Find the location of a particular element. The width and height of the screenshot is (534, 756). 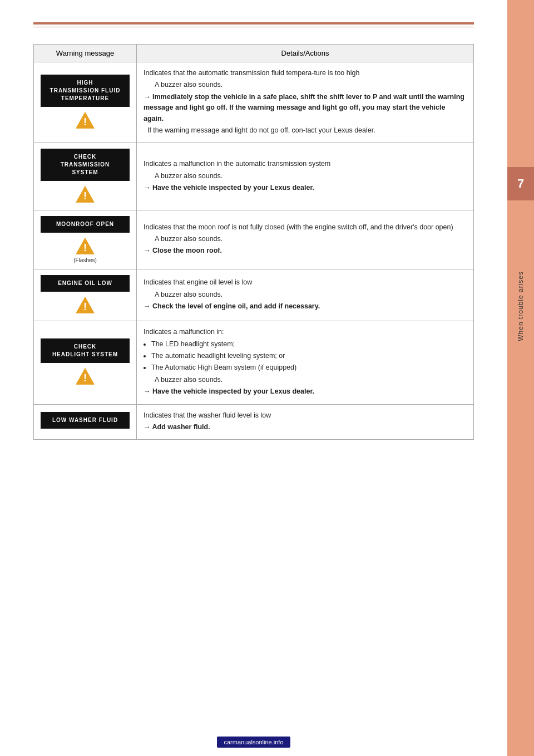

col1-header: Warning message is located at coordinates (86, 53).